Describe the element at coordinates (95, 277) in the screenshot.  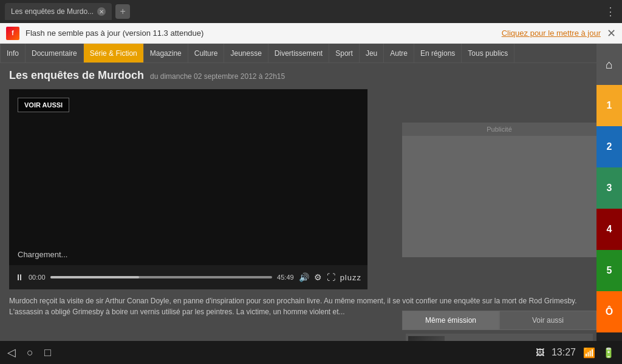
I see `progress-fill` at that location.